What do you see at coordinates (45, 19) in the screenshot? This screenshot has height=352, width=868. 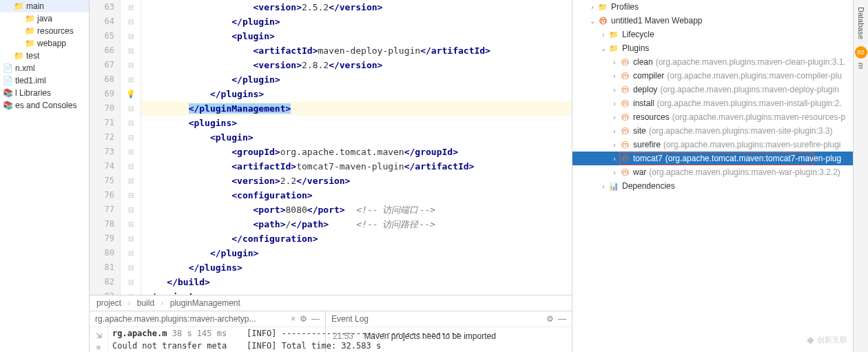 I see `tree-item-label: java` at bounding box center [45, 19].